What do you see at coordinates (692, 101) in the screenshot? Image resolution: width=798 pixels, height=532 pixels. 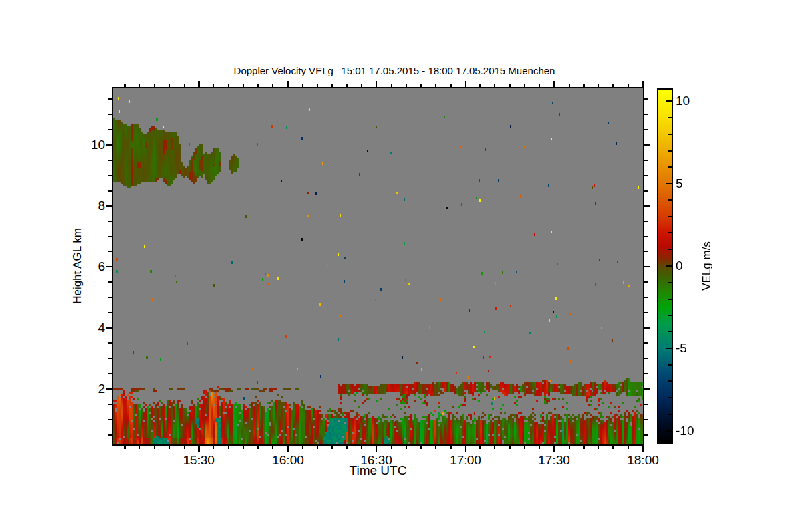 I see `colorbar-tick-label: 10` at bounding box center [692, 101].